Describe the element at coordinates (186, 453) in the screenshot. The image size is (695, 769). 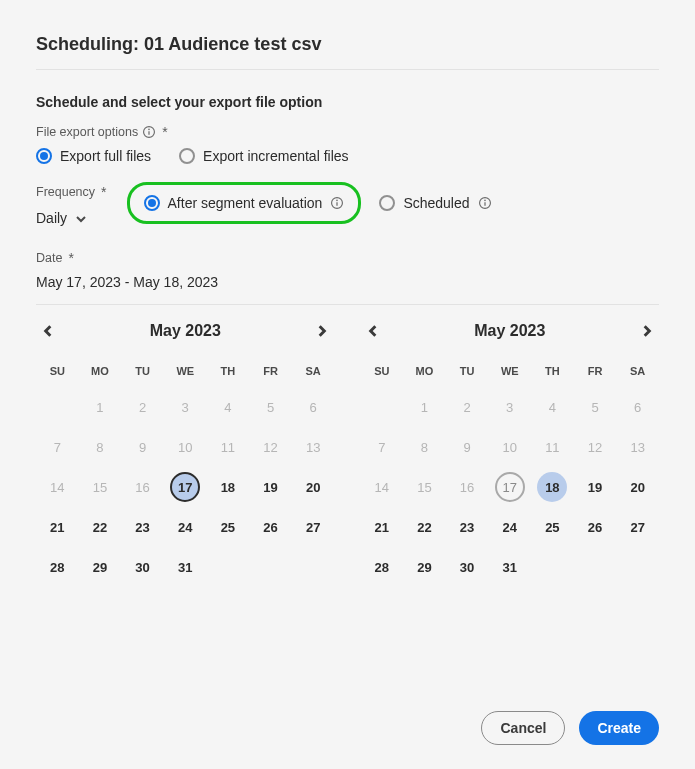
I see `calendar-left: May 2023SUMOTUWETHFRSA123456789101112131…` at that location.